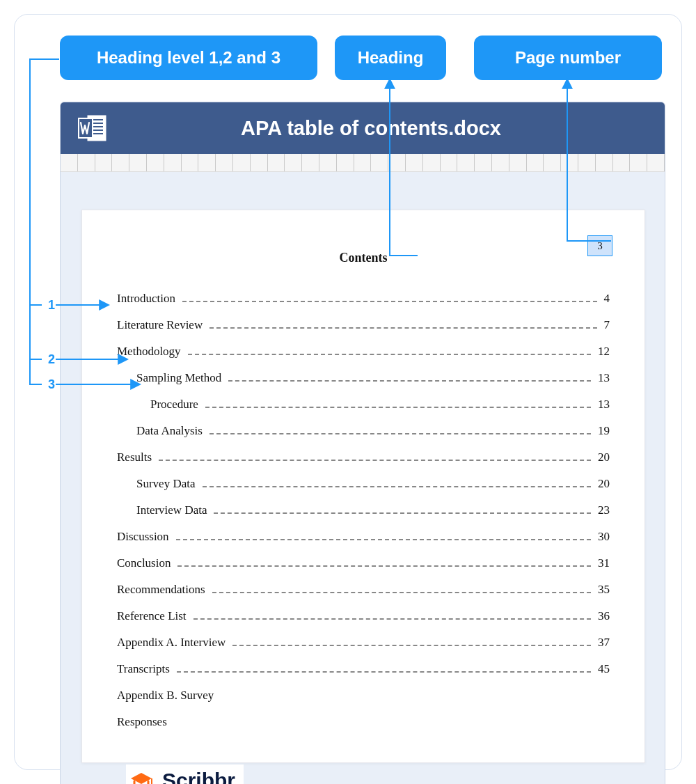  I want to click on toc-row: Results20, so click(363, 457).